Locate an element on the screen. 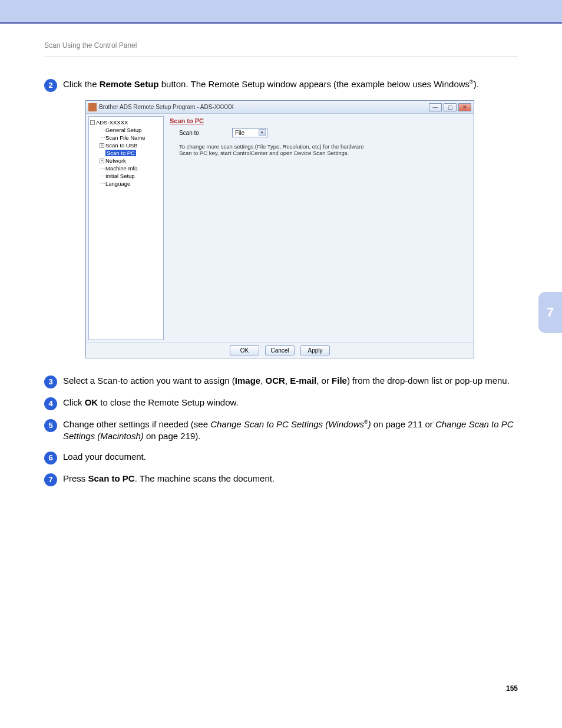 The height and width of the screenshot is (728, 562). step-3-text: Select a Scan-to action you want to assi… is located at coordinates (290, 381).